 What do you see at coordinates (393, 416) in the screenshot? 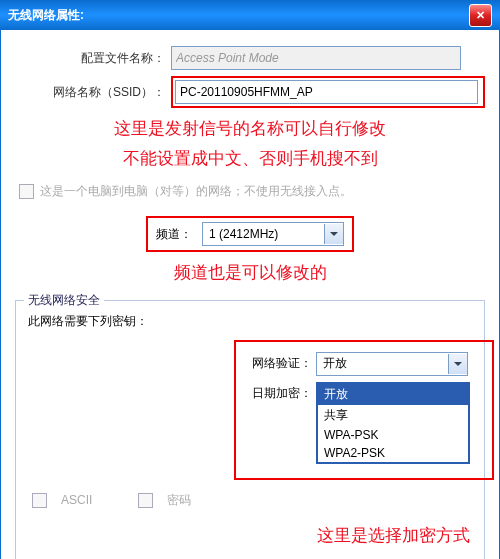
I see `auth-option-shared: 共享` at bounding box center [393, 416].